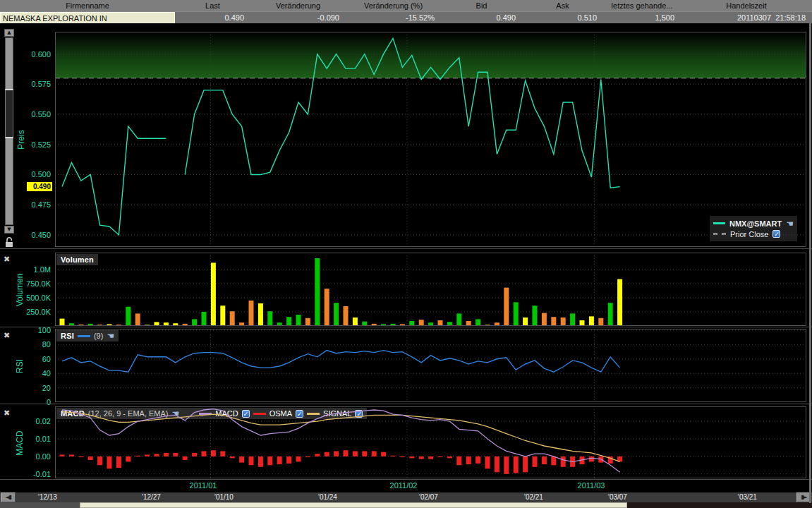 The image size is (812, 508). What do you see at coordinates (87, 6) in the screenshot?
I see `col-header-firmenname: Firmenname` at bounding box center [87, 6].